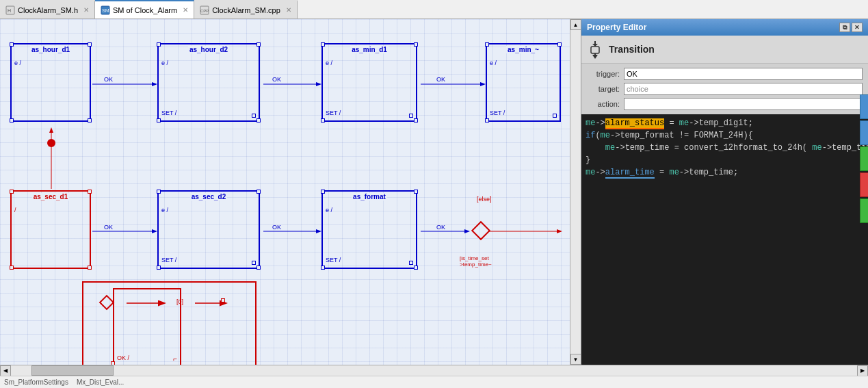 This screenshot has width=868, height=388. I want to click on check-icon: ⌐, so click(175, 359).